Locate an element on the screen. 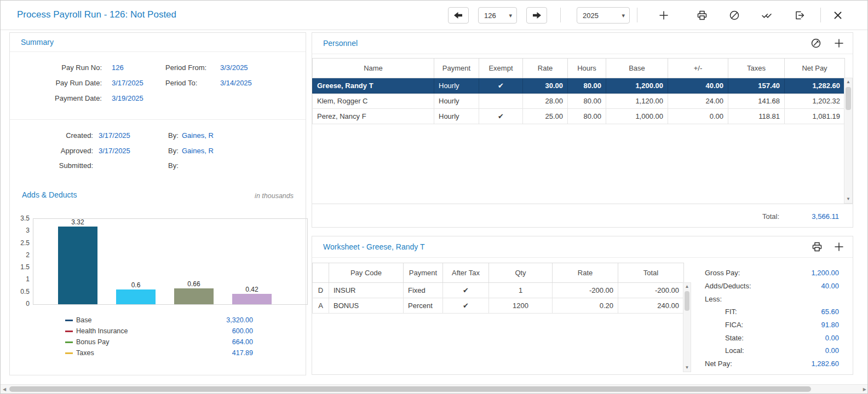  cell-exempt-check: ✔ is located at coordinates (501, 117).